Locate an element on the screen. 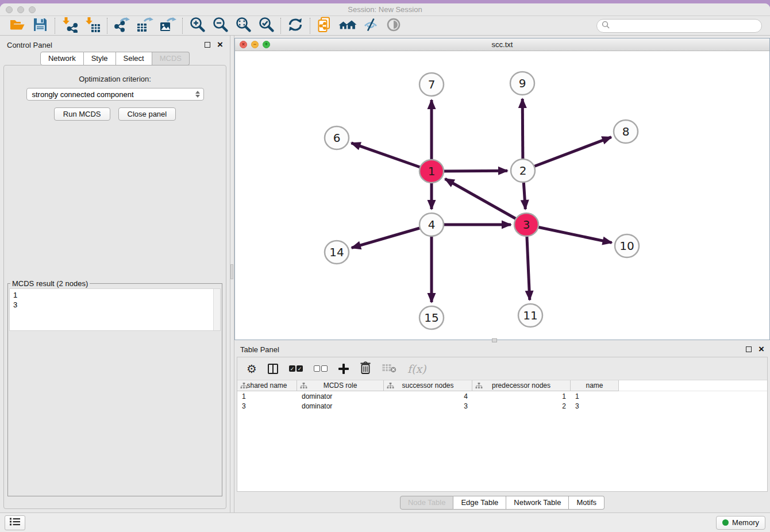  search-field is located at coordinates (679, 26).